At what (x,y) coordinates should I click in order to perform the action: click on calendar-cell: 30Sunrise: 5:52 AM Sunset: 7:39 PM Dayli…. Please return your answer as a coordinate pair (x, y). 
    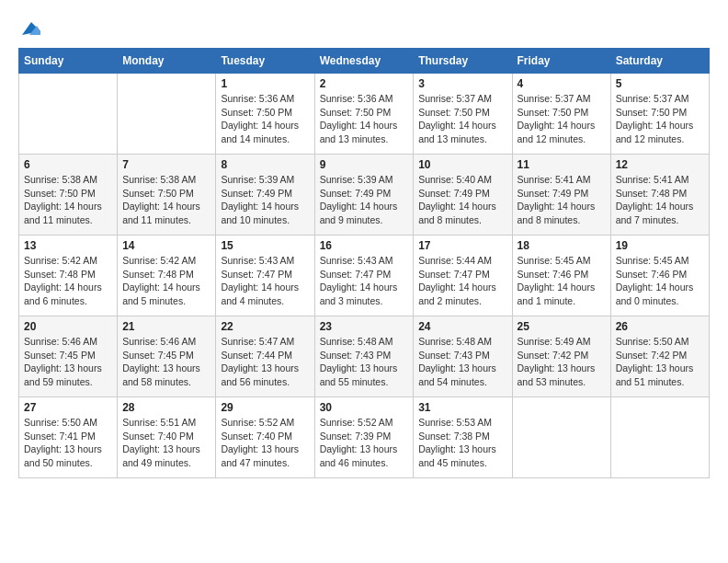
    Looking at the image, I should click on (364, 438).